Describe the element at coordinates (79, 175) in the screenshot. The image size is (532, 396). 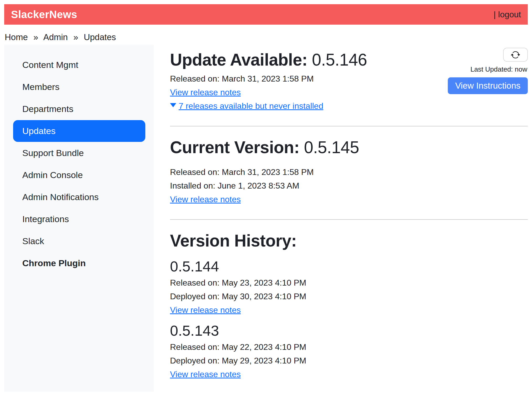
I see `sidebar-item-admin-console: Admin Console` at that location.